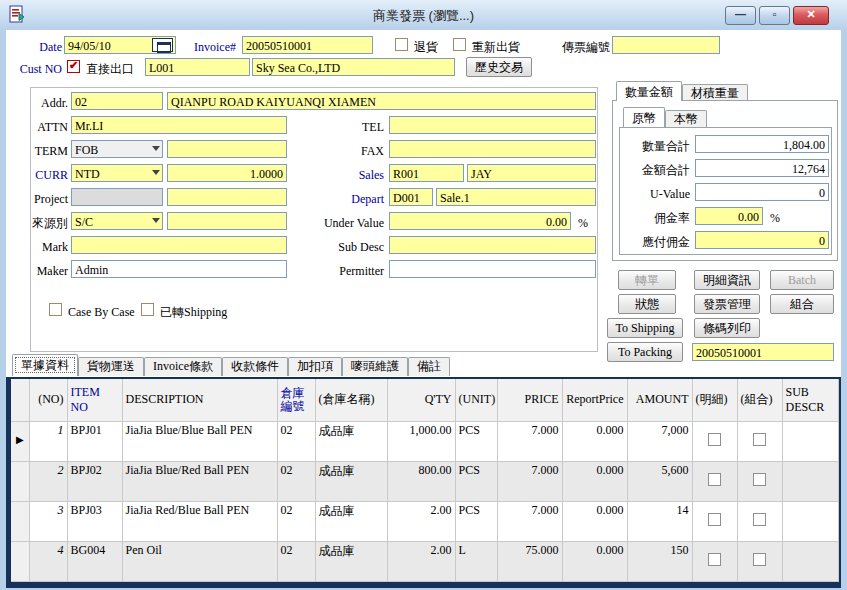  I want to click on cell-qty: 800.00, so click(421, 481).